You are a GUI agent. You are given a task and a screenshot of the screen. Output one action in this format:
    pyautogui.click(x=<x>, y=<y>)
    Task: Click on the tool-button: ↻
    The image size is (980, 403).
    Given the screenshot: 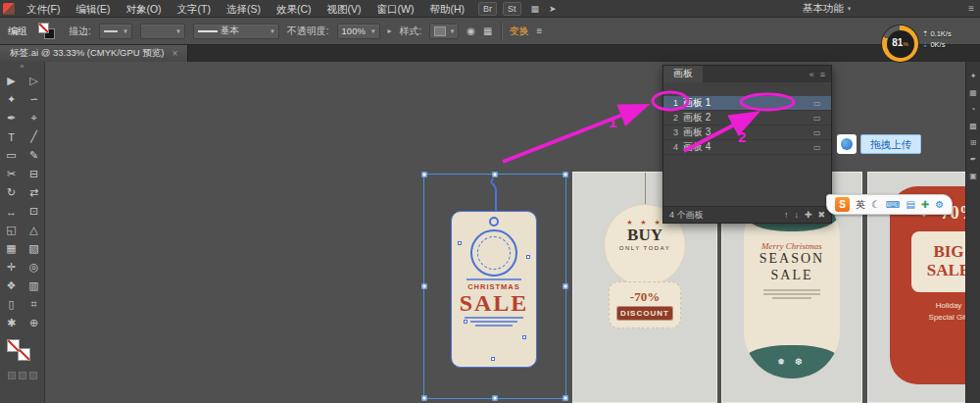 What is the action you would take?
    pyautogui.click(x=12, y=192)
    